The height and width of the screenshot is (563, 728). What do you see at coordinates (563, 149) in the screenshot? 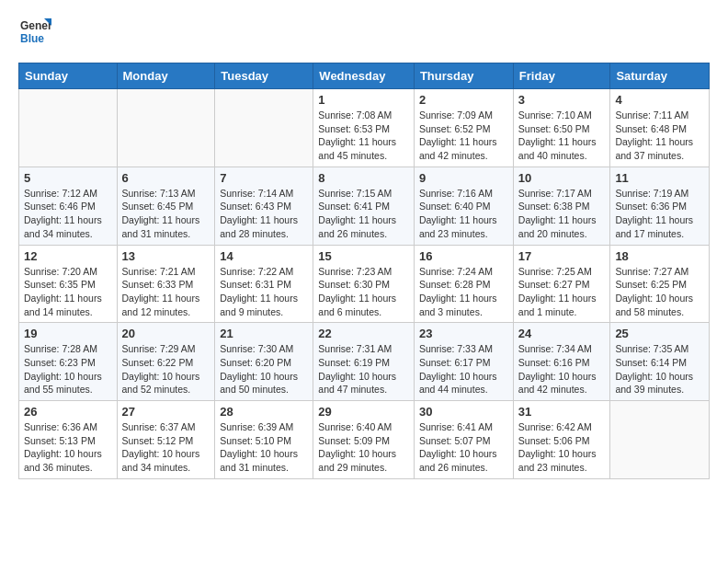
I see `day-info-line: Daylight: 11 hours and 40 minutes.` at bounding box center [563, 149].